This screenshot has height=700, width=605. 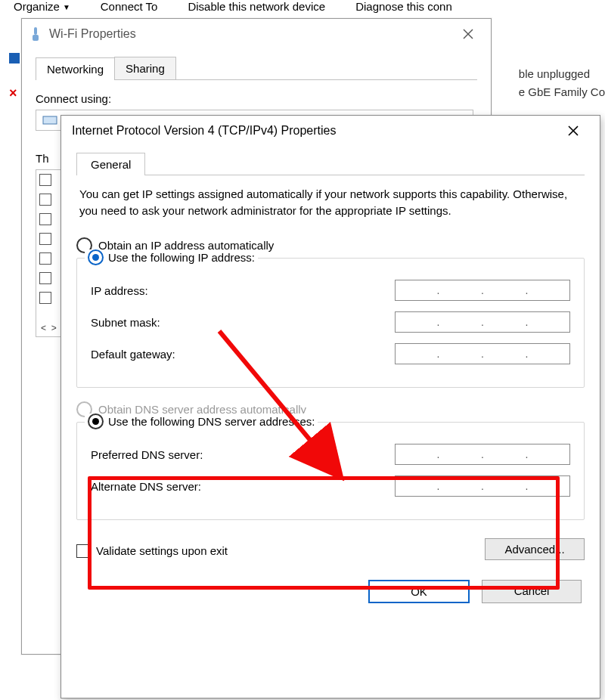 What do you see at coordinates (204, 131) in the screenshot?
I see `ipv4-title-text: Internet Protocol Version 4 (TCP/IPv4) P…` at bounding box center [204, 131].